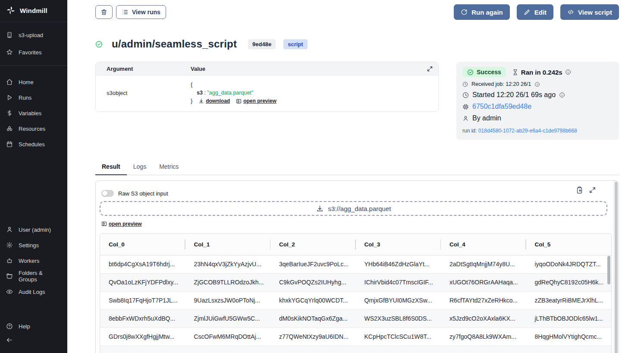 This screenshot has width=644, height=353. What do you see at coordinates (34, 326) in the screenshot?
I see `sidebar-item-help: Help` at bounding box center [34, 326].